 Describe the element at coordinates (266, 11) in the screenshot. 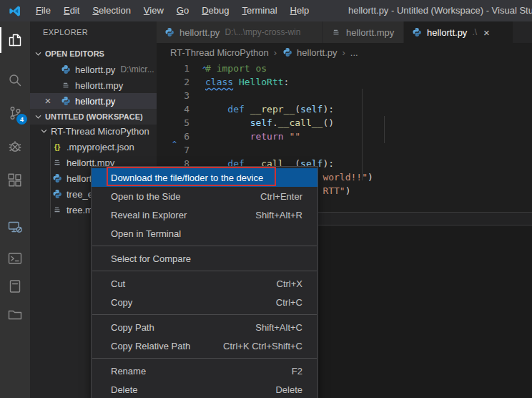

I see `title-bar: FileEditSelectionViewGoDebugTerminalHelp…` at that location.